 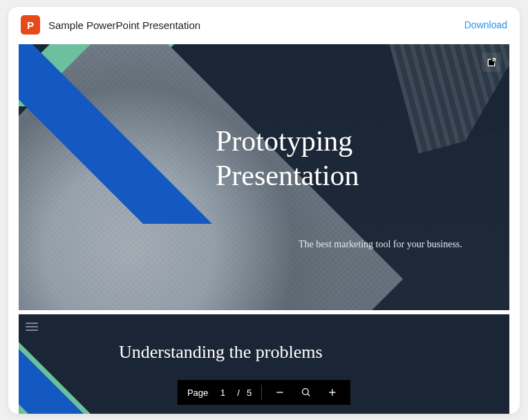 I want to click on expand-button, so click(x=491, y=62).